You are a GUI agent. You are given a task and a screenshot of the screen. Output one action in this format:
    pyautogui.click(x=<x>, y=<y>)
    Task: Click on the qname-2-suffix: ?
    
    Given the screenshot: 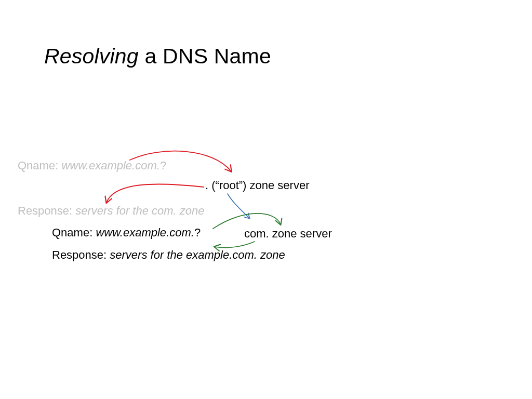 What is the action you would take?
    pyautogui.click(x=197, y=233)
    